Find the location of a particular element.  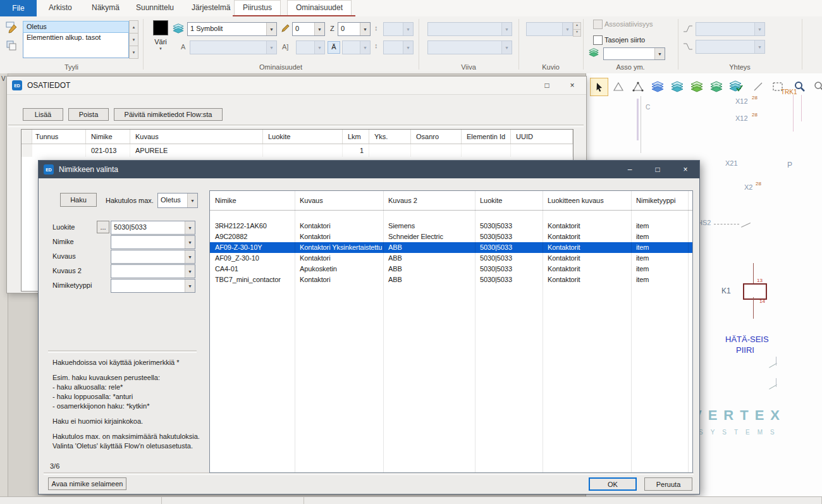

relay-coil-symbol is located at coordinates (755, 292).